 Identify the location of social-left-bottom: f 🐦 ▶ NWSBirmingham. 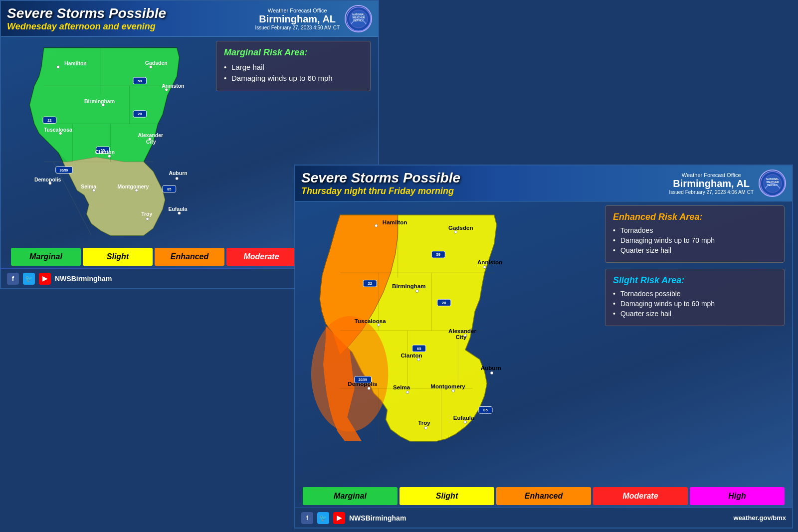
(354, 518).